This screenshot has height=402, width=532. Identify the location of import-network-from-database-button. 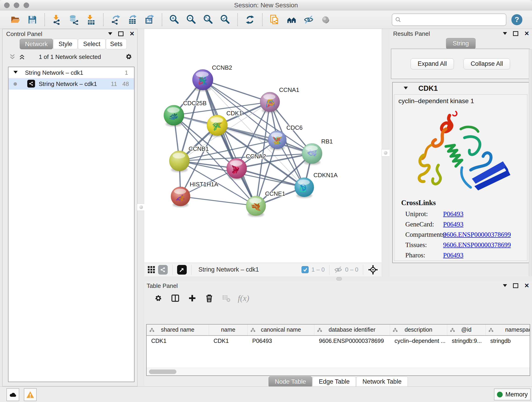
(74, 20).